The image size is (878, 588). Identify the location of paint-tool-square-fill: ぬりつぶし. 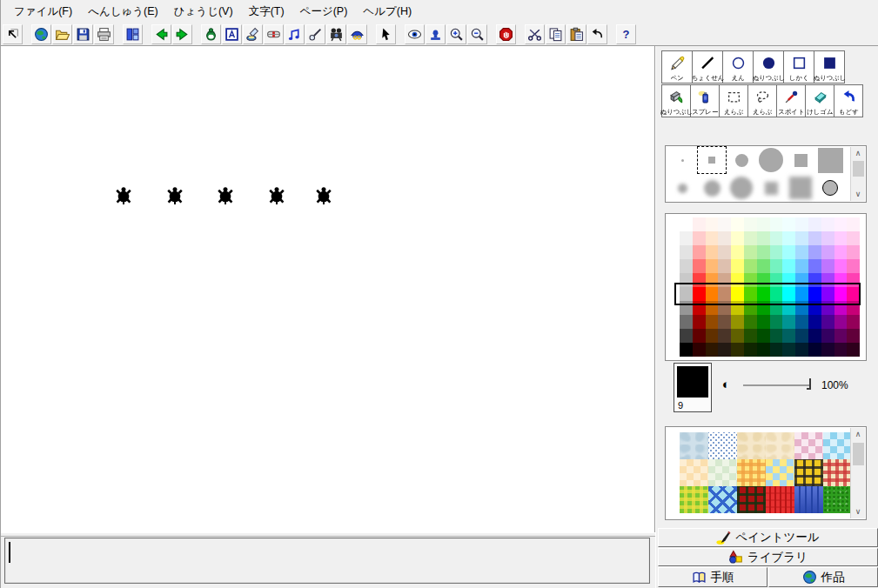
(829, 67).